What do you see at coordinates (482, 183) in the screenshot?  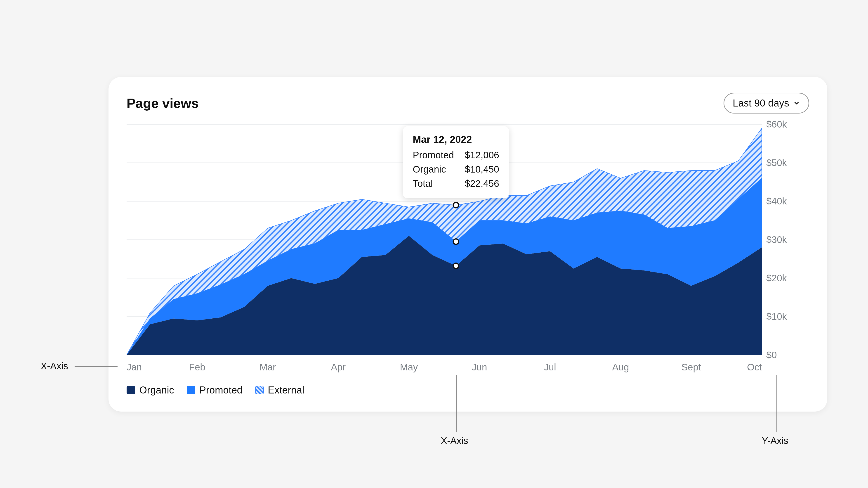 I see `tooltip-row-value: $22,456` at bounding box center [482, 183].